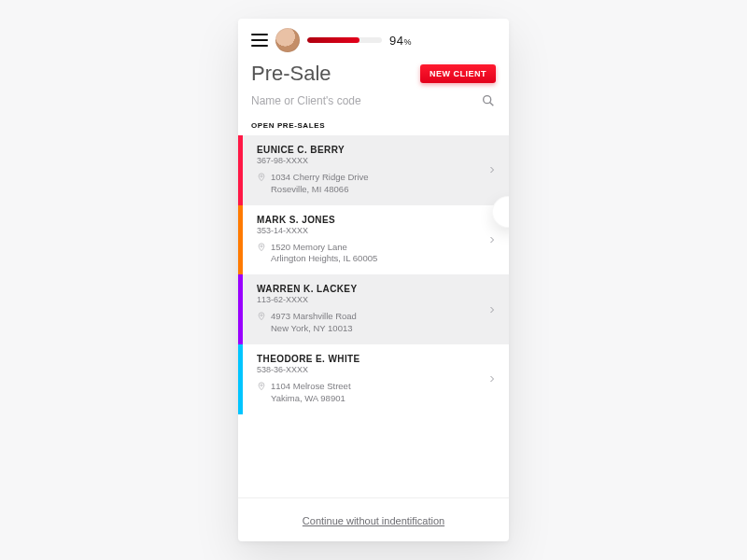 This screenshot has width=747, height=560. What do you see at coordinates (311, 393) in the screenshot?
I see `client-address: 1104 Melrose StreetYakima, WA 98901` at bounding box center [311, 393].